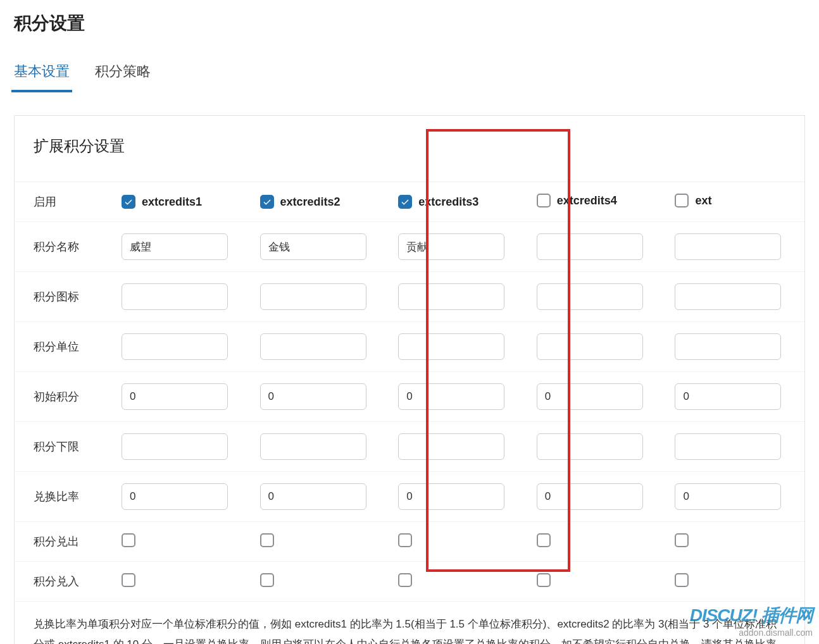  Describe the element at coordinates (128, 580) in the screenshot. I see `in-checkbox-c1` at that location.